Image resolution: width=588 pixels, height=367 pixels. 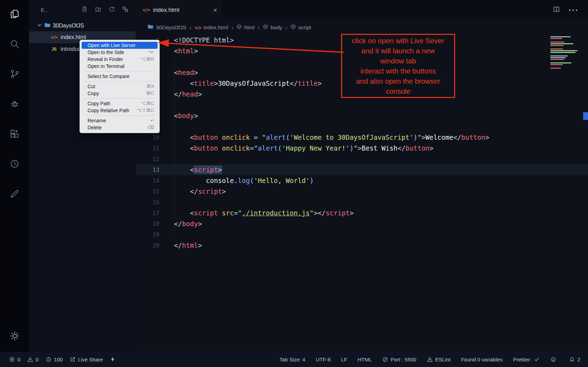 What do you see at coordinates (344, 360) in the screenshot?
I see `status-item-lf: LF` at bounding box center [344, 360].